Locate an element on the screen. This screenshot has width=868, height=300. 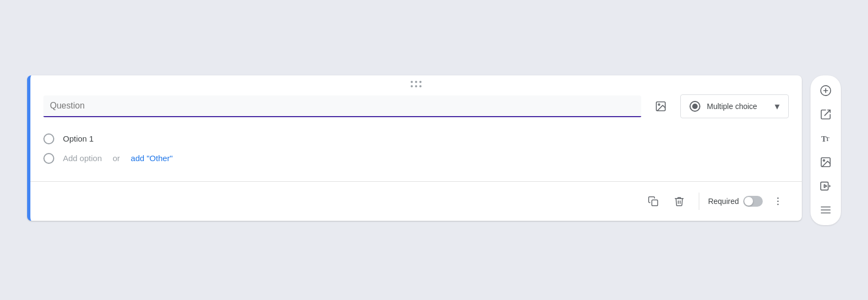
add-image-button is located at coordinates (826, 162).